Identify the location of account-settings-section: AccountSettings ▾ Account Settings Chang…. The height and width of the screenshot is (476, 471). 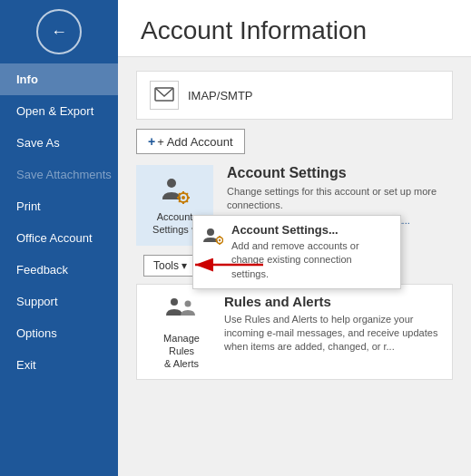
(294, 205).